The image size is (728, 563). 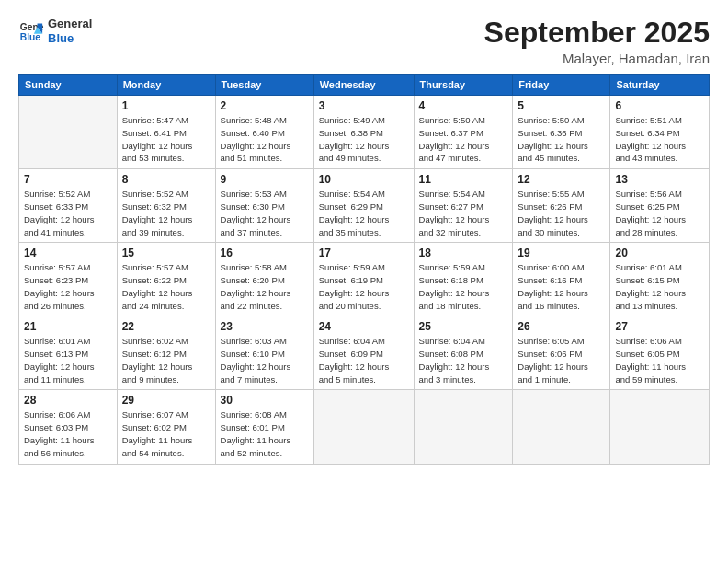 What do you see at coordinates (463, 327) in the screenshot?
I see `day-number: 25` at bounding box center [463, 327].